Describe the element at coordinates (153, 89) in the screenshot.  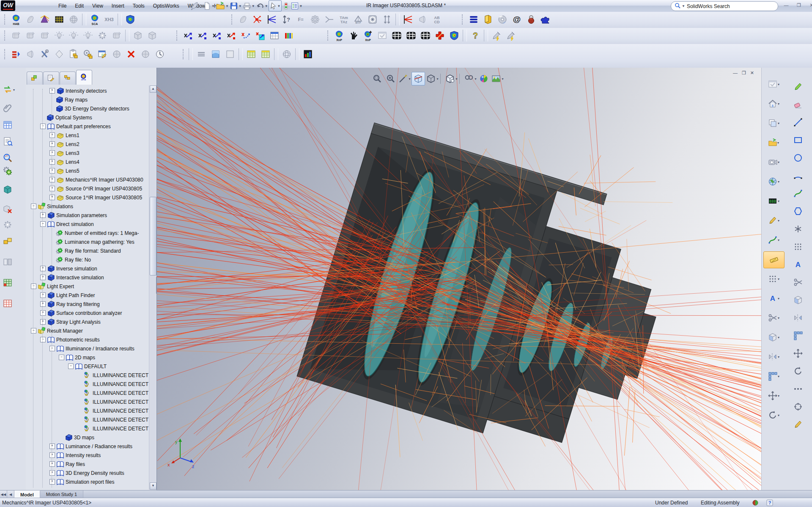
I see `scroll-up-arrow: ▲` at that location.